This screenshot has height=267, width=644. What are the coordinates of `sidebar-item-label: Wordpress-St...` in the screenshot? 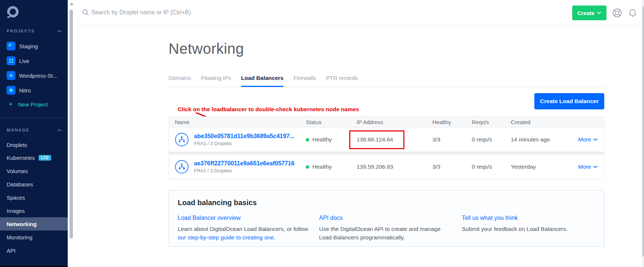 It's located at (38, 76).